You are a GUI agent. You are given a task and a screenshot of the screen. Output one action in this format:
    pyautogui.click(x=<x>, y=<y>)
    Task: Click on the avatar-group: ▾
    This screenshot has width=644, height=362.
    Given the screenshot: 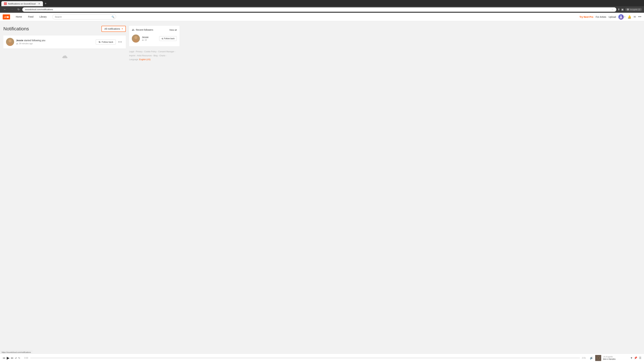 What is the action you would take?
    pyautogui.click(x=622, y=17)
    